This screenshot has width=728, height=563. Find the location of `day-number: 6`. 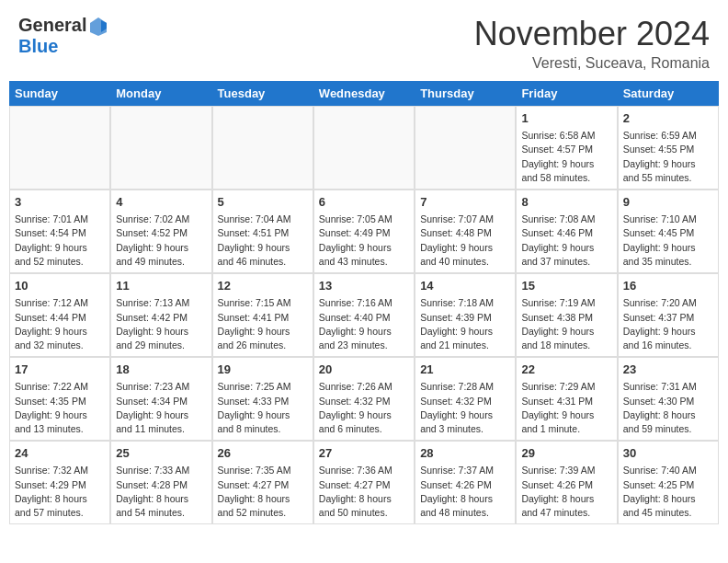

day-number: 6 is located at coordinates (364, 202).